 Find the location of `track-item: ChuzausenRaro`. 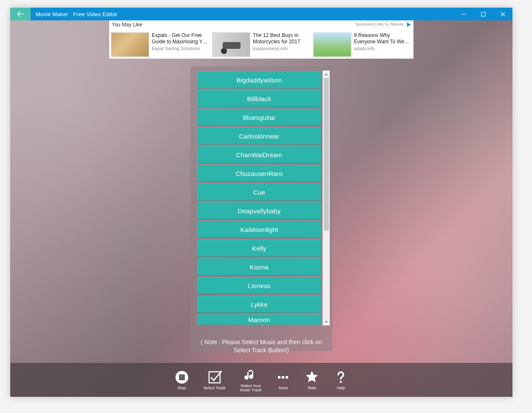

track-item: ChuzausenRaro is located at coordinates (259, 173).